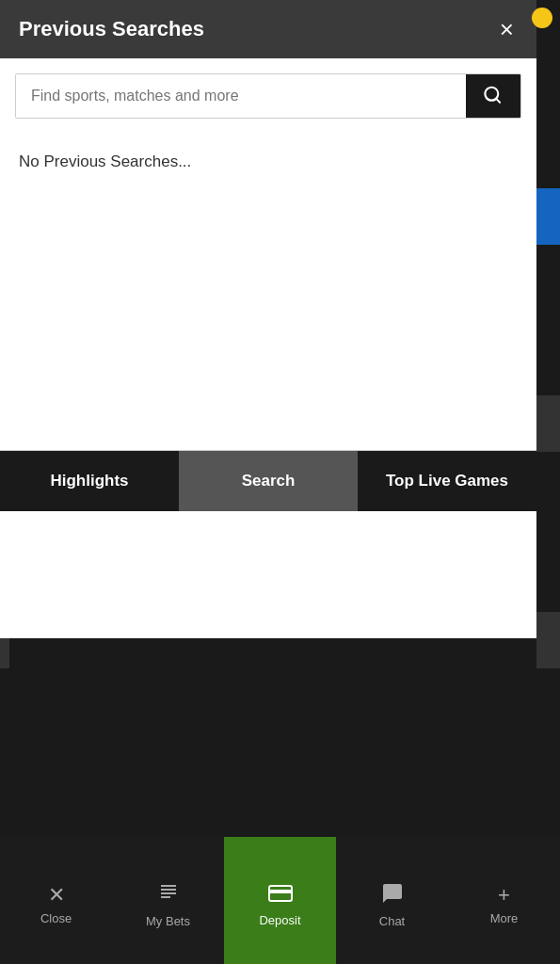  What do you see at coordinates (280, 900) in the screenshot?
I see `nav-item-deposit: Deposit` at bounding box center [280, 900].